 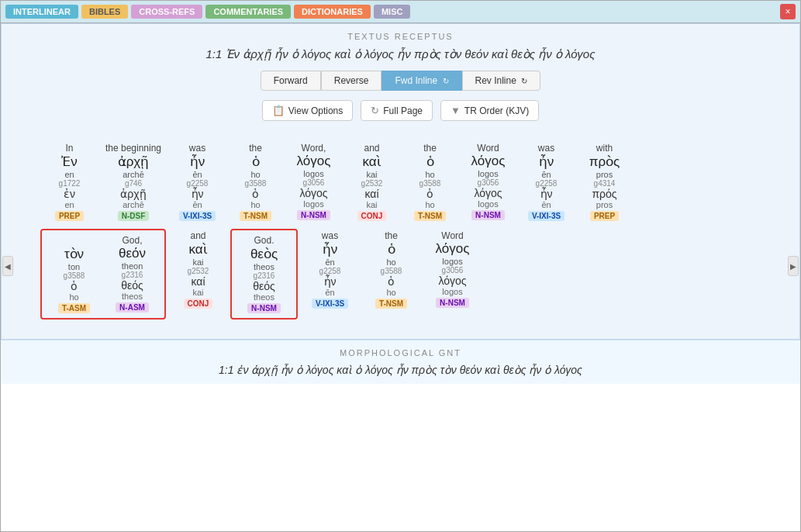 I want to click on gk-en: Ἐν, so click(x=70, y=161).